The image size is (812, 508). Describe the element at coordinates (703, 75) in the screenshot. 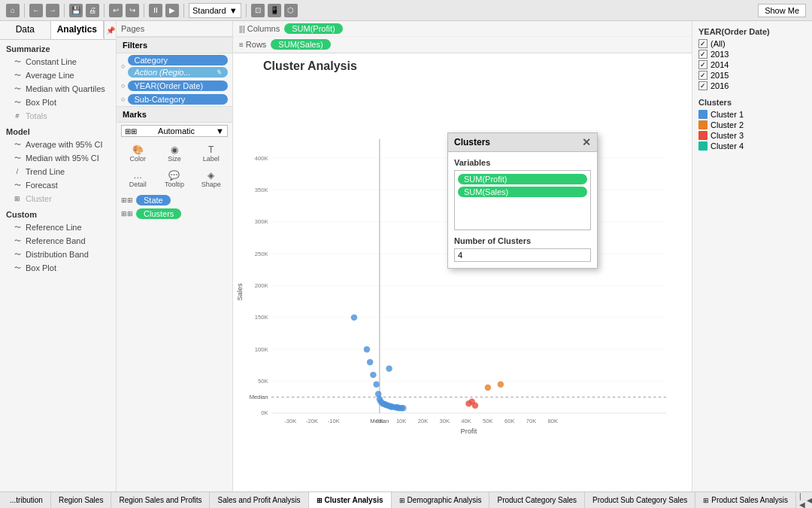

I see `checkbox-2015: ✓` at that location.